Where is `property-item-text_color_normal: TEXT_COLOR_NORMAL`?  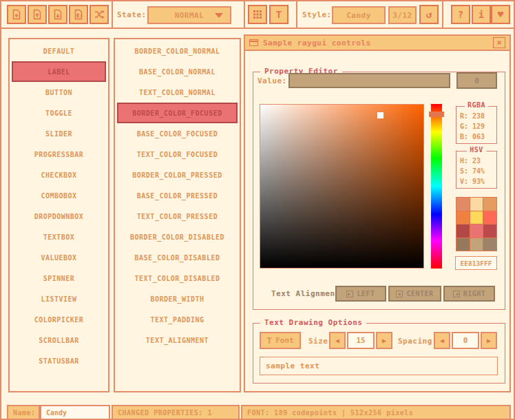
property-item-text_color_normal: TEXT_COLOR_NORMAL is located at coordinates (178, 92).